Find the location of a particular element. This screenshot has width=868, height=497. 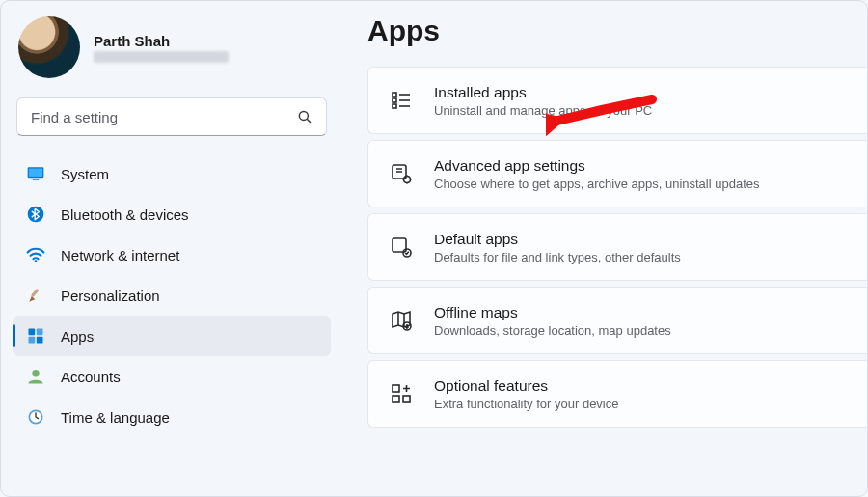

profile-text: Parth Shah is located at coordinates (161, 48).